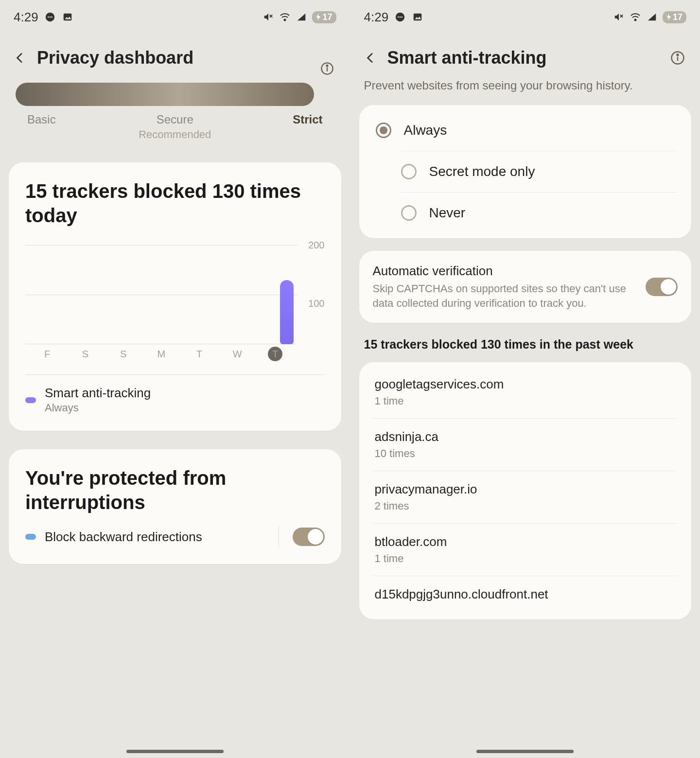 This screenshot has width=700, height=758. What do you see at coordinates (525, 172) in the screenshot?
I see `tracking-options-card: Always Secret mode only Never` at bounding box center [525, 172].